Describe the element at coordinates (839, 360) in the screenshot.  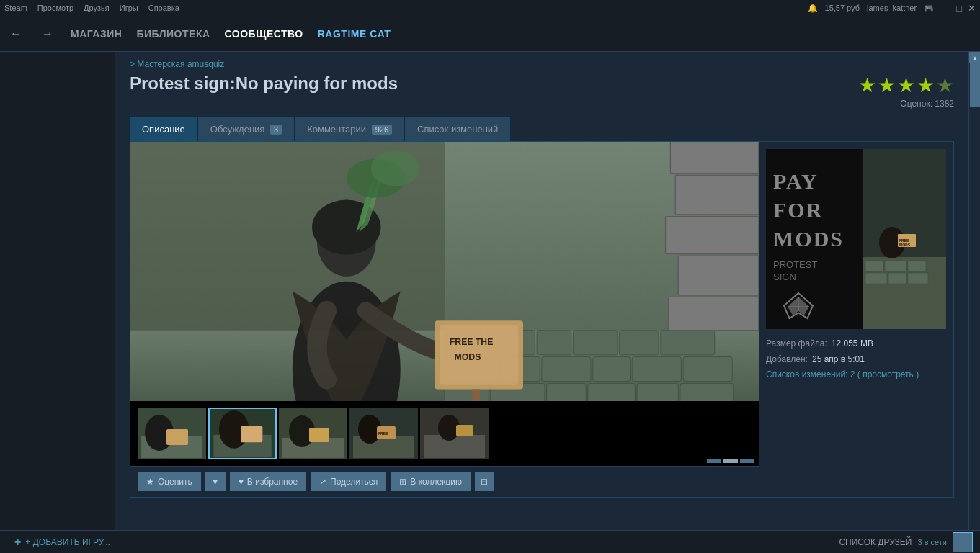
I see `file-added-value: 25 апр в 5:01` at that location.